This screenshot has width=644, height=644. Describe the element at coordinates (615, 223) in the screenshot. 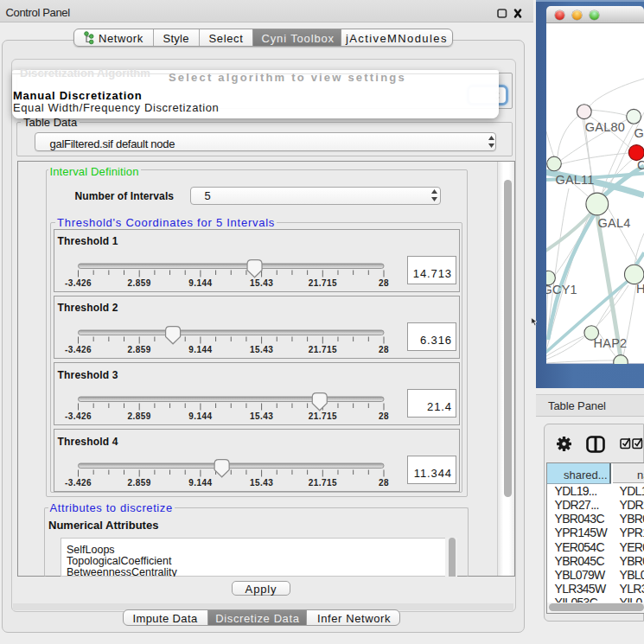

I see `svg-text: GAL4` at that location.